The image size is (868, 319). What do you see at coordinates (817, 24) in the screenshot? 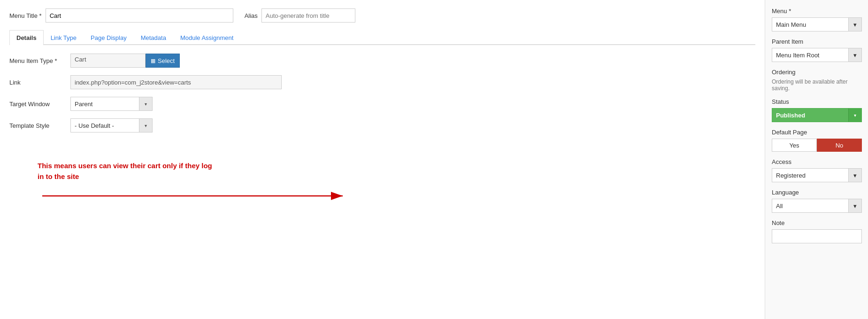
I see `menu-dropdown: Main Menu ▾` at bounding box center [817, 24].